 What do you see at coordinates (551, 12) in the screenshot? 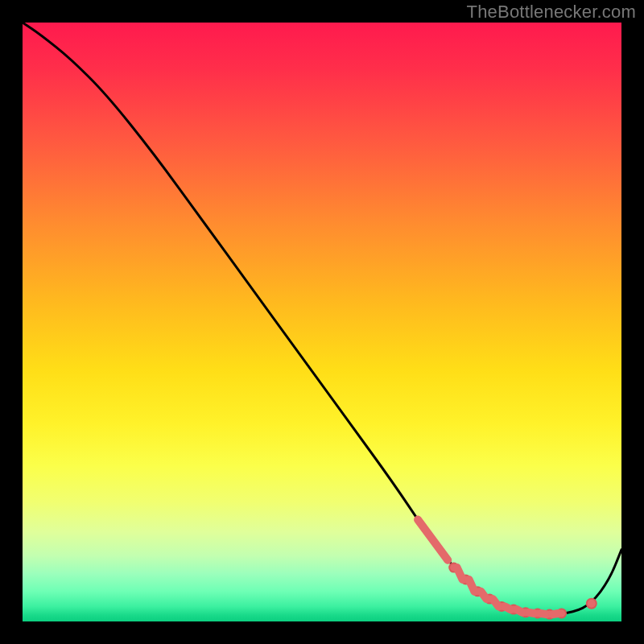
I see `watermark-label: TheBottlenecker.com` at bounding box center [551, 12].